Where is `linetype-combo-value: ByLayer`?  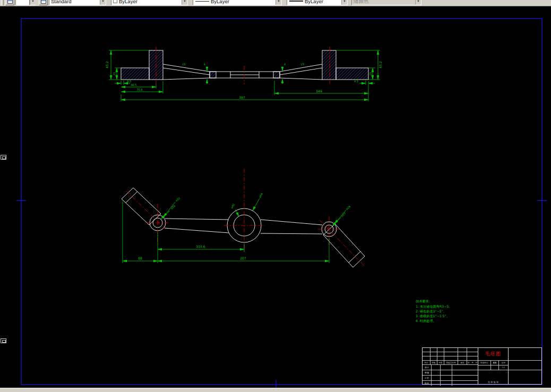
linetype-combo-value: ByLayer is located at coordinates (242, 2).